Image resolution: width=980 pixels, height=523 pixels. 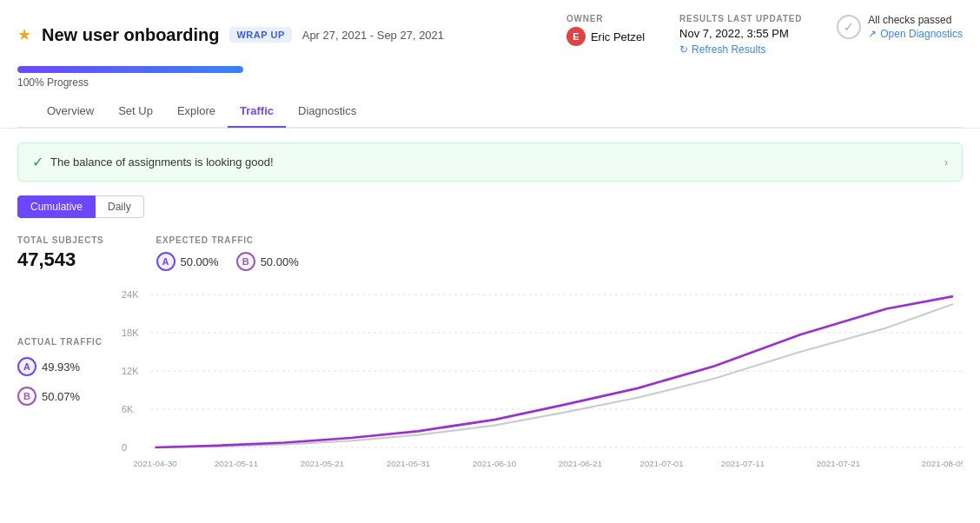 I want to click on balance-alert-banner: ✓ The balance of assignments is looking …, so click(x=490, y=162).